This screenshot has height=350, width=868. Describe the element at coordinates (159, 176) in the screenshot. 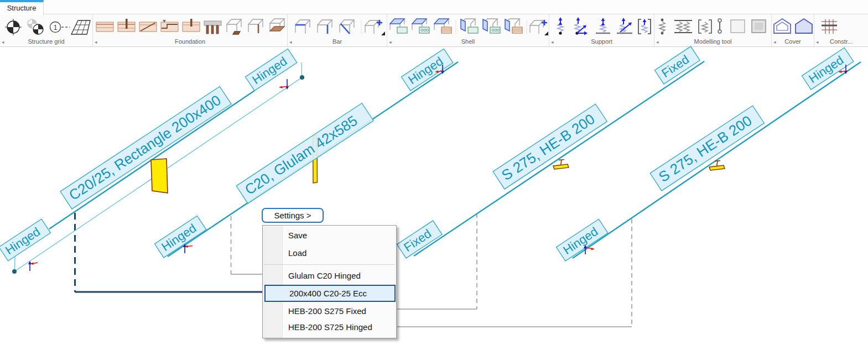

I see `section-preview-rectangle` at that location.